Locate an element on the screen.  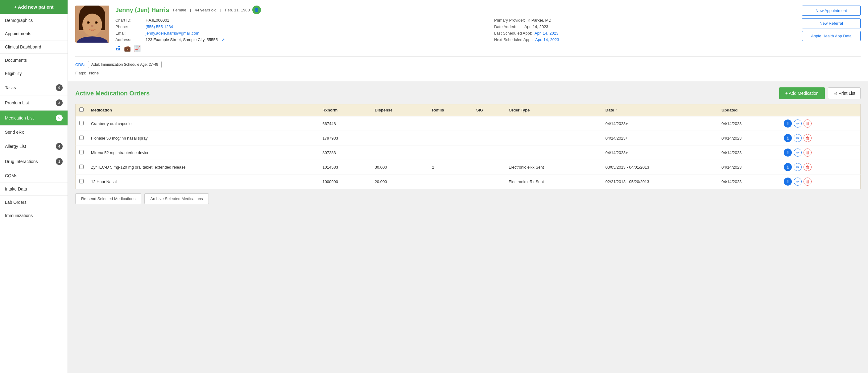
date-added-label: Date Added: is located at coordinates (508, 27).